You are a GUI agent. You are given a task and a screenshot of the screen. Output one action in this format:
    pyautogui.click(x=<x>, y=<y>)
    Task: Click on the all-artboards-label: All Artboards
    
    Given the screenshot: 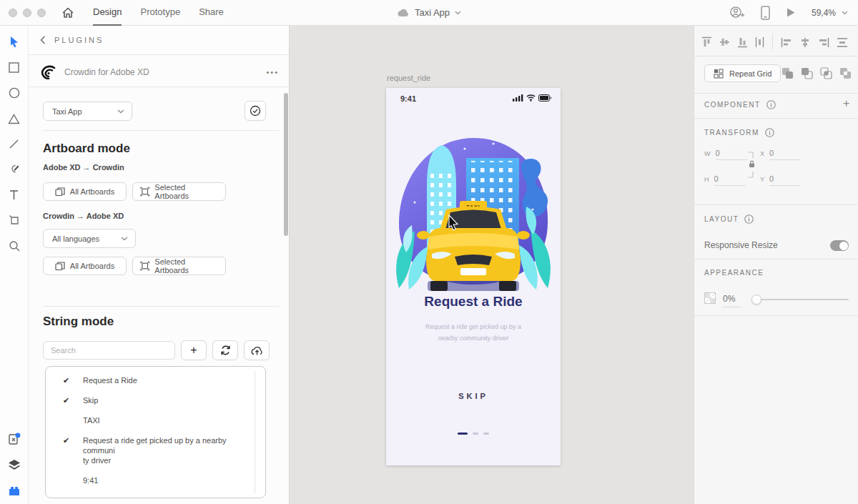 What is the action you would take?
    pyautogui.click(x=92, y=266)
    